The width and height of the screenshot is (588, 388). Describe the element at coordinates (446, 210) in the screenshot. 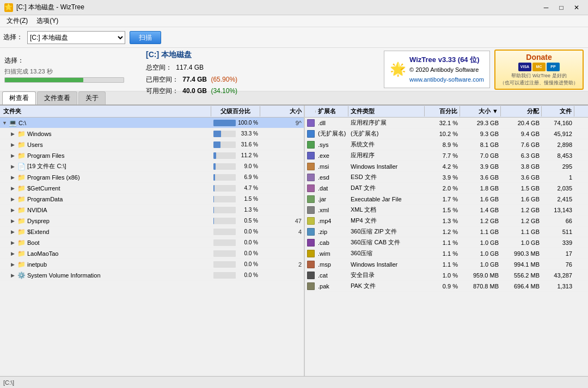

I see `ft-row: .xml XML 文档 1.5 % 1.4 GB 1.2 GB 13,143` at that location.